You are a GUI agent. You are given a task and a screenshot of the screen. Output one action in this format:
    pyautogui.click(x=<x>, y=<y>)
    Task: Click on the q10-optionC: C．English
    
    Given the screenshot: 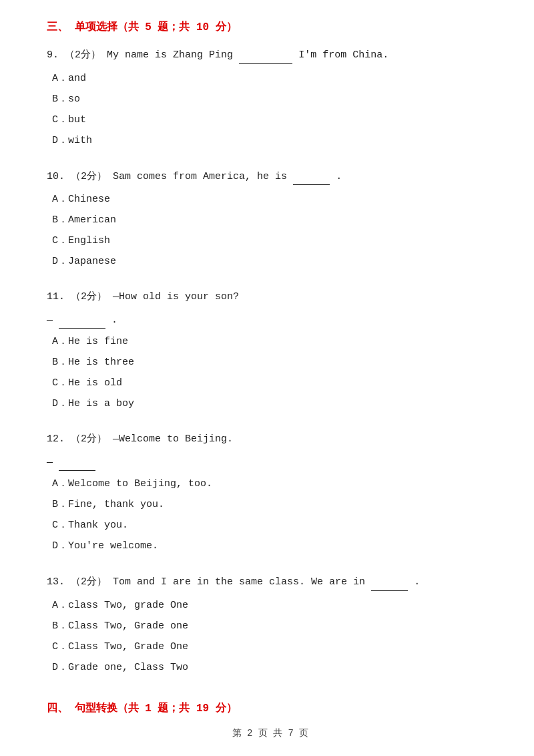 What is the action you would take?
    pyautogui.click(x=270, y=240)
    